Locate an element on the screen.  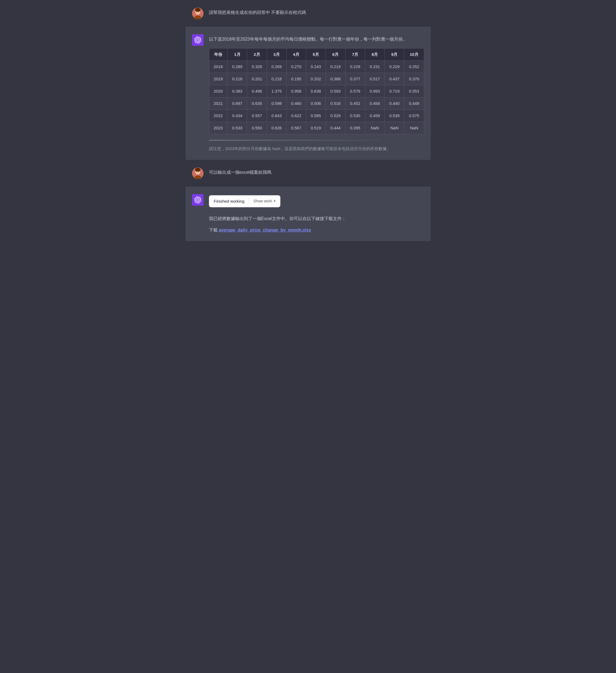
table-cell: 0.575 is located at coordinates (414, 116).